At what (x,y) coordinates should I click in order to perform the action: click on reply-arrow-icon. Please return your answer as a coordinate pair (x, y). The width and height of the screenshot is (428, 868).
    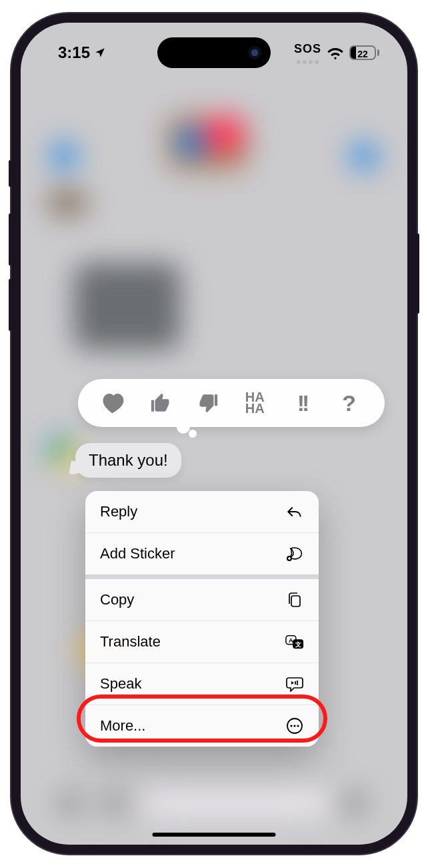
    Looking at the image, I should click on (295, 512).